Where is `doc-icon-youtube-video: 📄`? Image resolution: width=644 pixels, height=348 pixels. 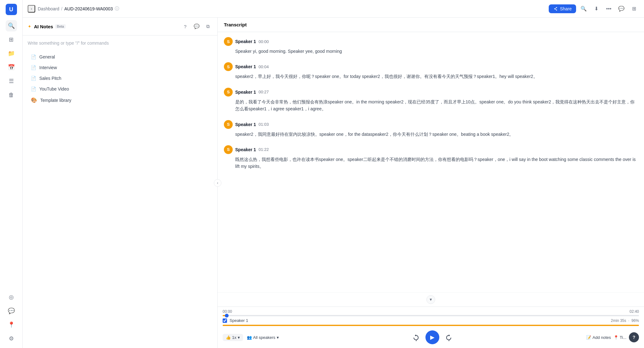 doc-icon-youtube-video: 📄 is located at coordinates (33, 89).